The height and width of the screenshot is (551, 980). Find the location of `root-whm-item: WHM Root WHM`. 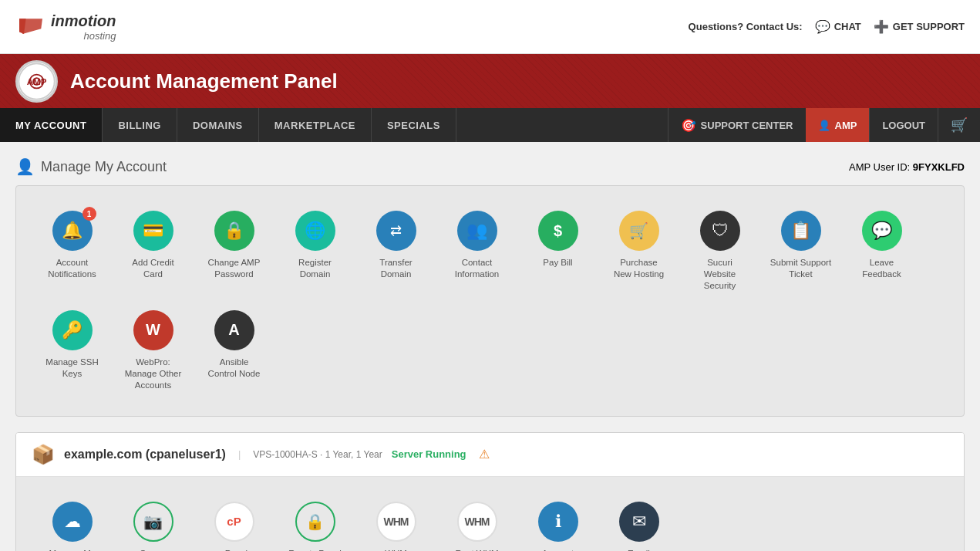

root-whm-item: WHM Root WHM is located at coordinates (477, 522).